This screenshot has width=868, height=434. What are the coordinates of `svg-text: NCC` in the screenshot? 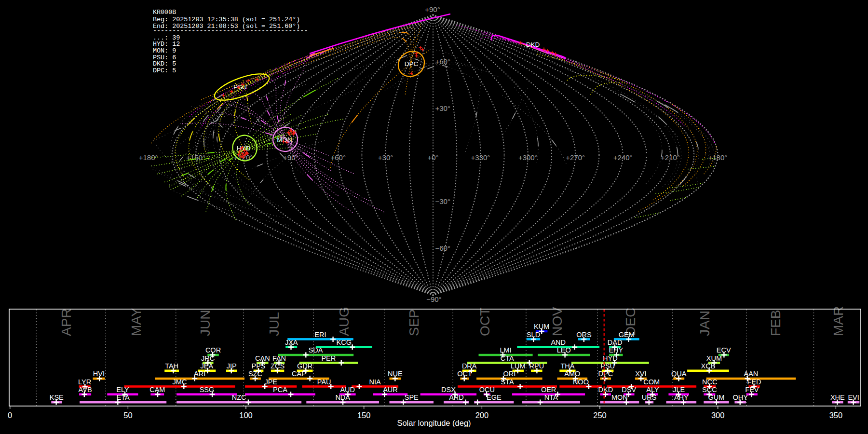 It's located at (710, 382).